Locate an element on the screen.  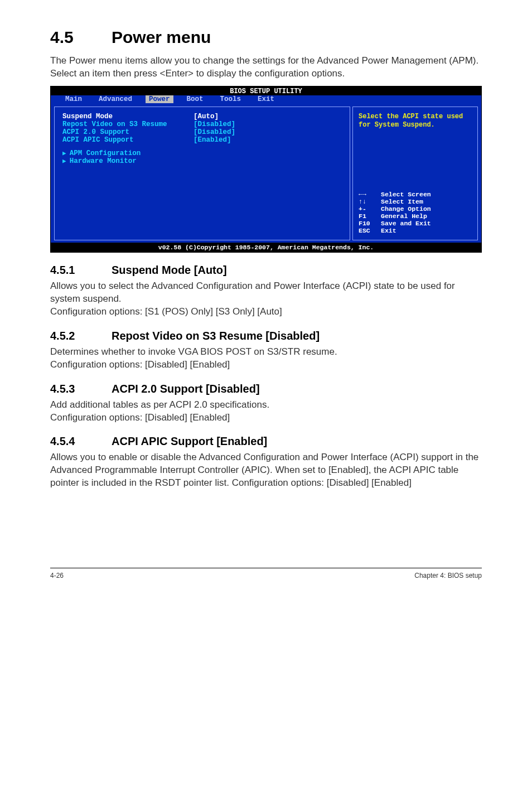
heading-number: 4.5 is located at coordinates (81, 37).